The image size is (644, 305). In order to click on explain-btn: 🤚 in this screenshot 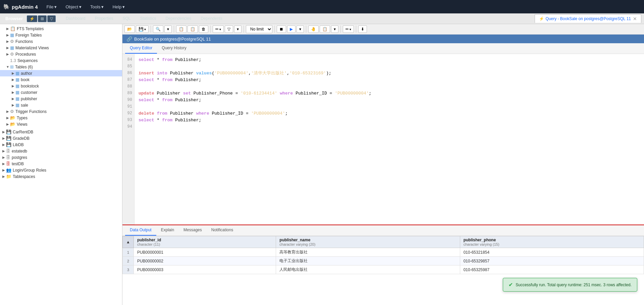, I will do `click(313, 29)`.